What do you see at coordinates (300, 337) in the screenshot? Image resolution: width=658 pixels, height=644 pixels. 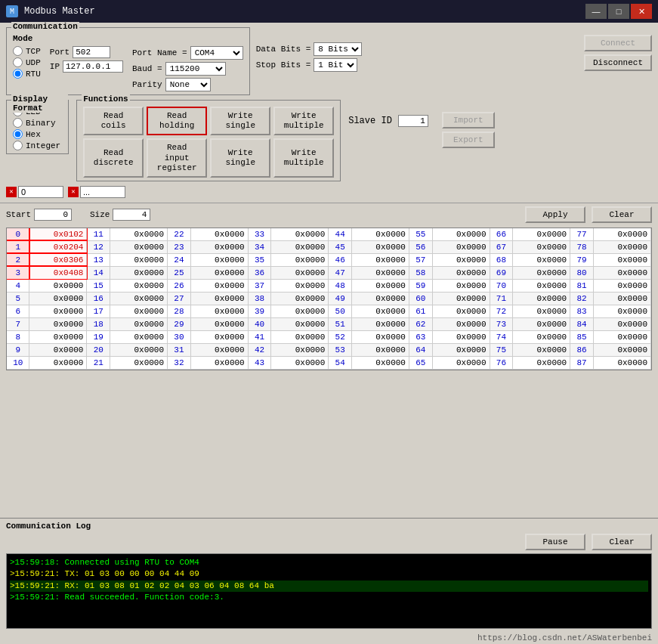 I see `cell-val-41: 0x0000` at bounding box center [300, 337].